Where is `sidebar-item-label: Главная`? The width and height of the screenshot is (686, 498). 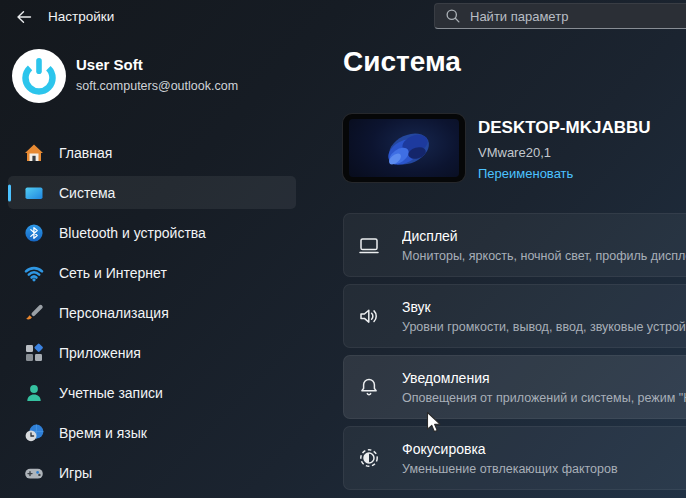 sidebar-item-label: Главная is located at coordinates (86, 153).